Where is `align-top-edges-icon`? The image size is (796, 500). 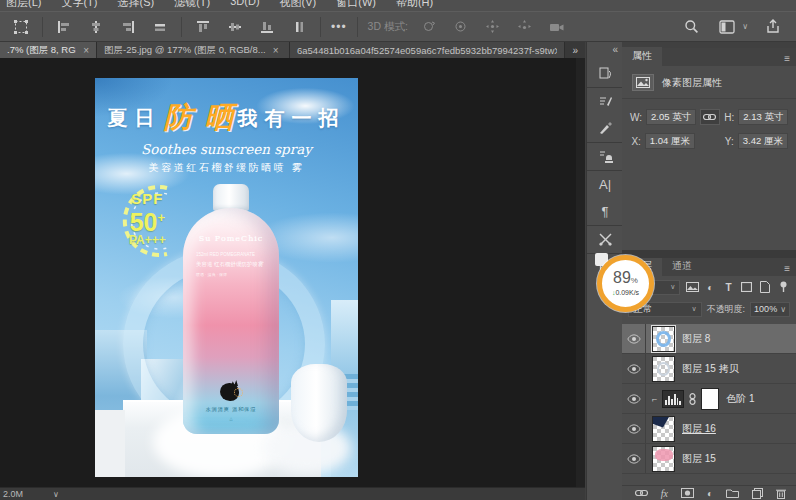
align-top-edges-icon is located at coordinates (203, 27).